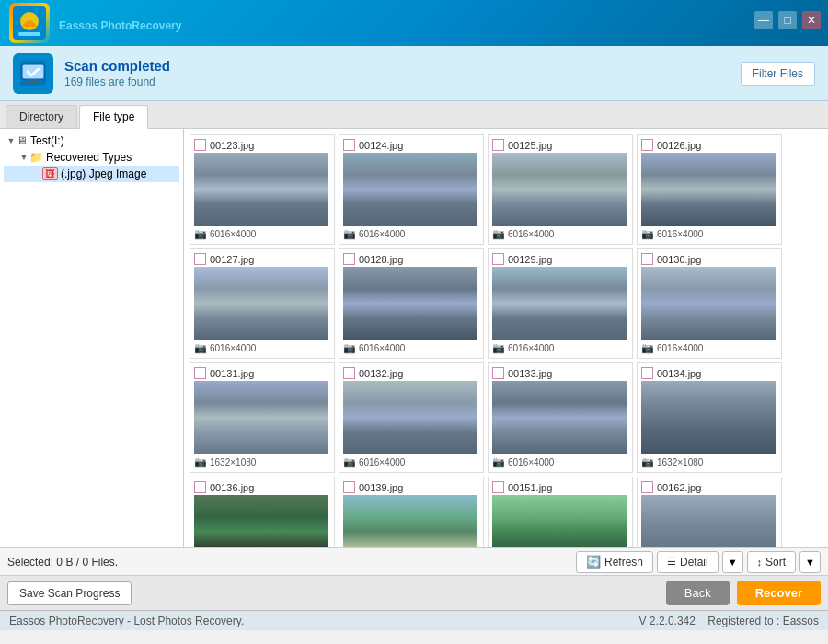 This screenshot has height=644, width=828. I want to click on tree-item-recovered: ▼ 📁 Recovered Types, so click(92, 157).